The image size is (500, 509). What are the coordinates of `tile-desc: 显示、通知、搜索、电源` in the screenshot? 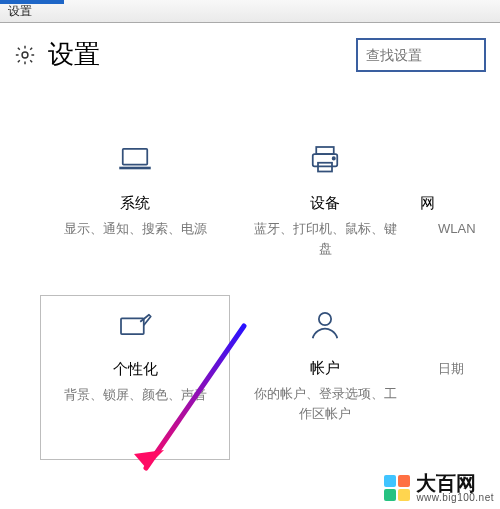 It's located at (135, 229).